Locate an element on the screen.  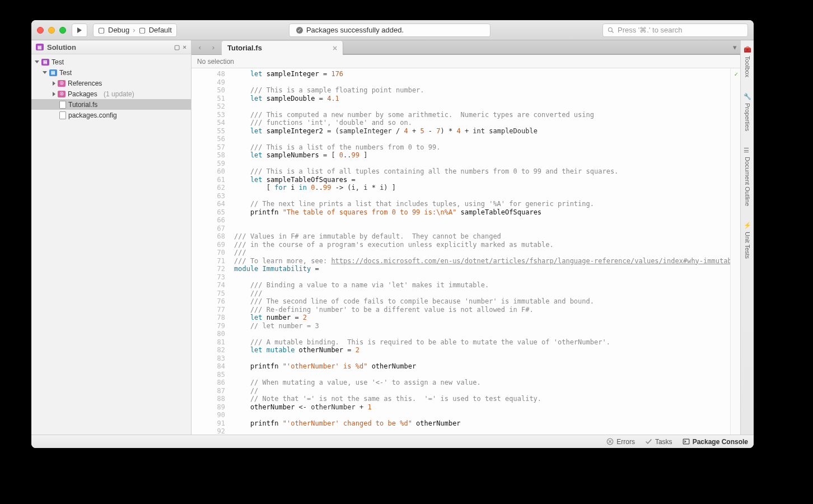
breadcrumb-bar: No selection is located at coordinates (466, 62).